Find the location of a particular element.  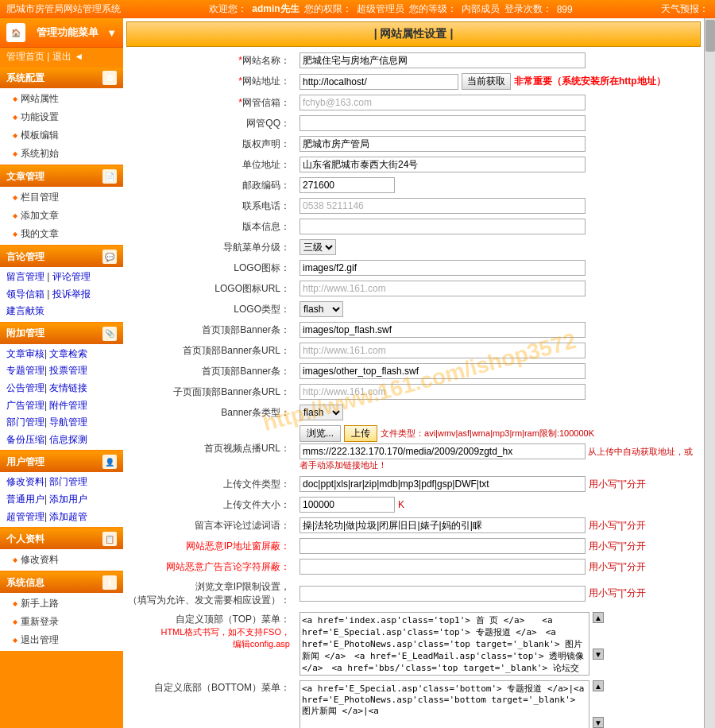

video-url-input is located at coordinates (443, 451).